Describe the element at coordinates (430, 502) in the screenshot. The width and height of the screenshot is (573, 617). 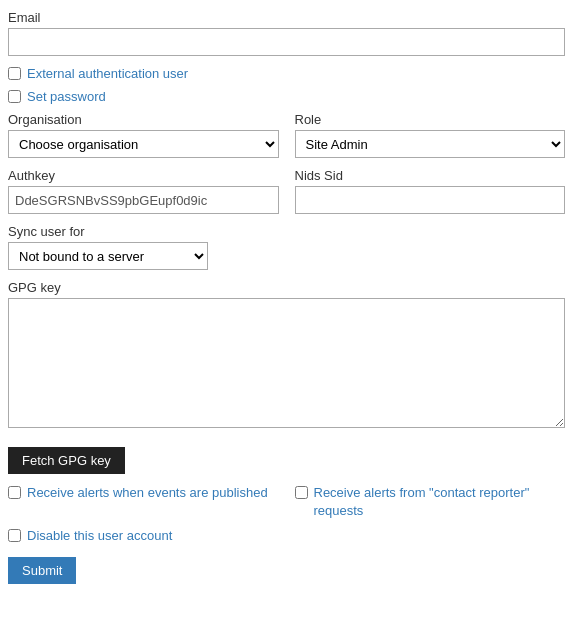
I see `alert-contact-item: Receive alerts from "contact reporter" r…` at that location.